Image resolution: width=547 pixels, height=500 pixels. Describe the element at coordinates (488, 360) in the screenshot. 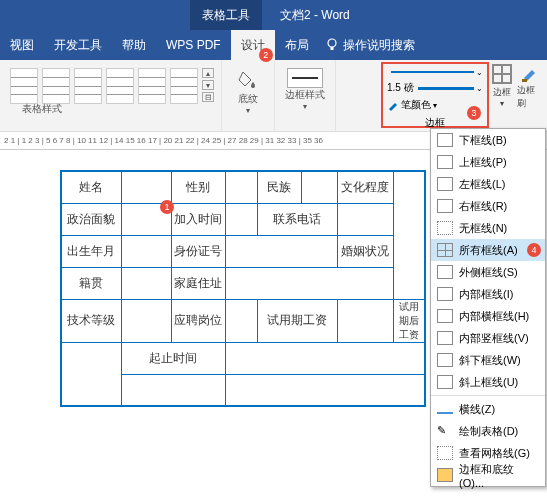

I see `menu-diag-down: 斜下框线(W)` at that location.